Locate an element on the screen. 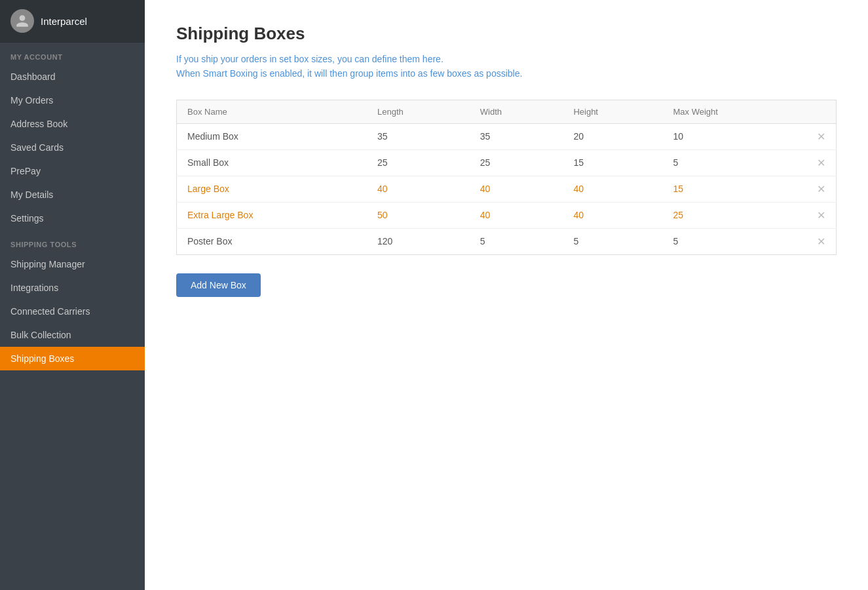 The height and width of the screenshot is (590, 868). cell-box-name: Small Box is located at coordinates (272, 163).